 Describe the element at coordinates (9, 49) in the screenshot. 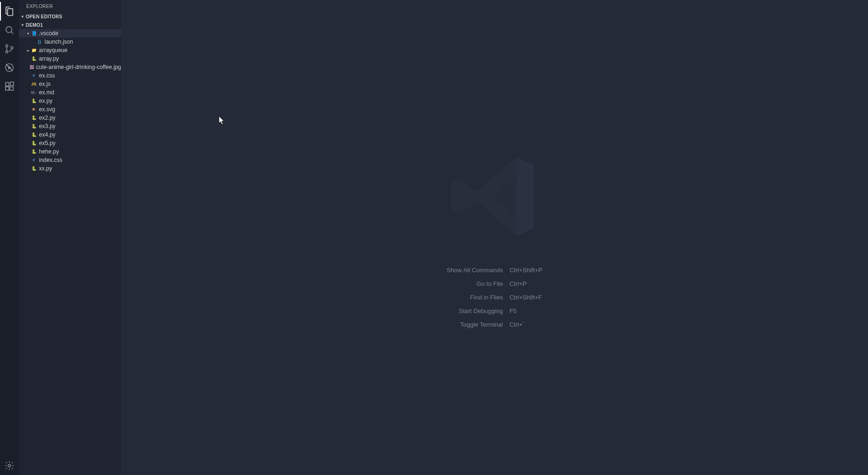

I see `source-control-icon` at that location.